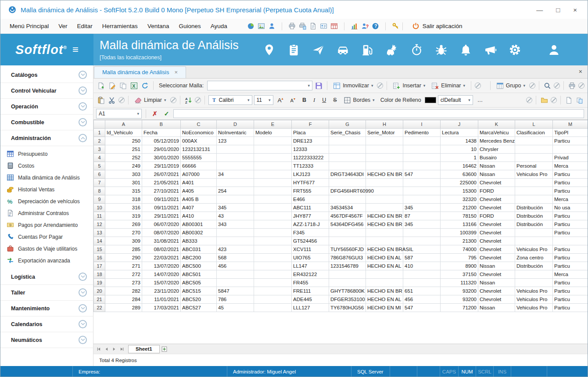  What do you see at coordinates (273, 158) in the screenshot?
I see `cell-E4` at bounding box center [273, 158].